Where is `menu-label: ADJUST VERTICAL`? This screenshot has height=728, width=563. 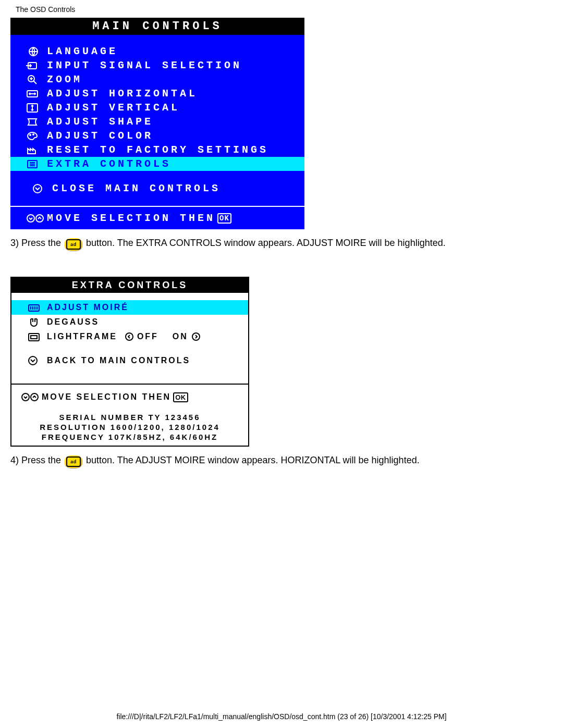 menu-label: ADJUST VERTICAL is located at coordinates (114, 107).